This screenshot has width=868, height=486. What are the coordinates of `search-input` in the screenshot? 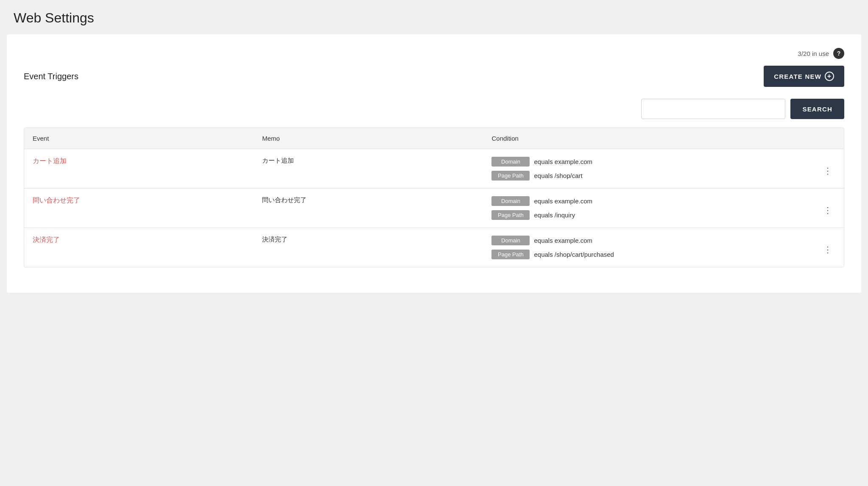 It's located at (713, 109).